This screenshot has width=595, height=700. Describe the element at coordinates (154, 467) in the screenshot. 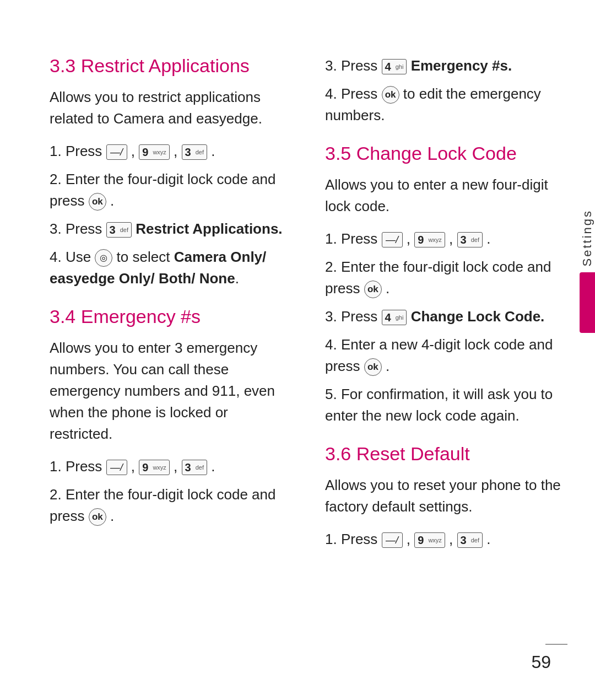

I see `key-9wxyz-2: 9wxyz` at that location.